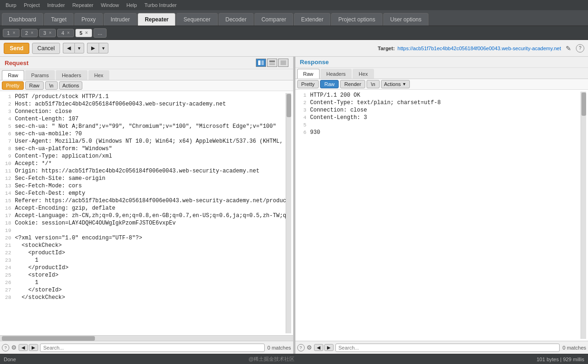 The image size is (588, 364). Describe the element at coordinates (160, 5) in the screenshot. I see `menu-turbo: Turbo Intruder` at that location.